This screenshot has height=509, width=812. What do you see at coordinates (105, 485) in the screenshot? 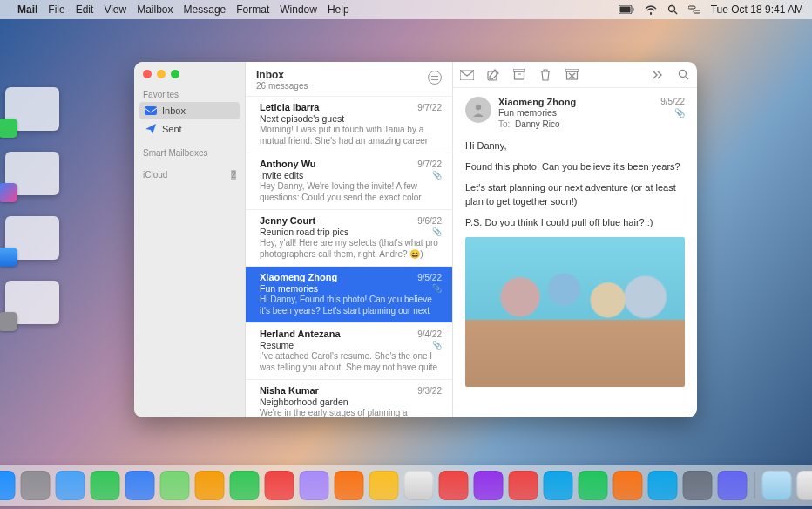
I see `dock-messages-icon` at bounding box center [105, 485].